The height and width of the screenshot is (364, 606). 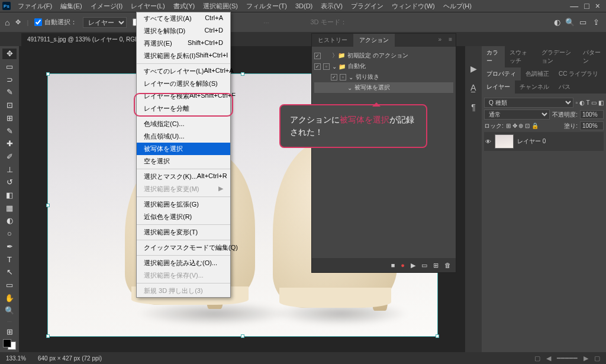 I want to click on layer-item-0: 👁 レイヤー 0, so click(x=544, y=141).